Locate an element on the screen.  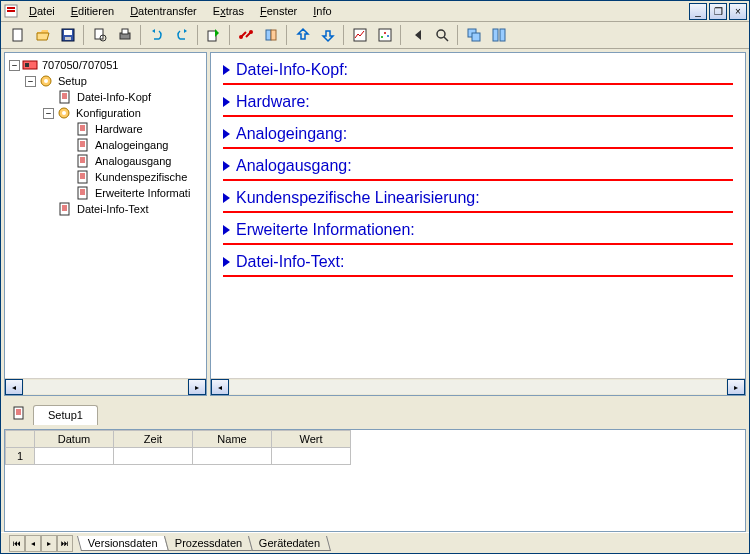
tree-item-erweiterte: Erweiterte Informati is located at coordinates (142, 193).